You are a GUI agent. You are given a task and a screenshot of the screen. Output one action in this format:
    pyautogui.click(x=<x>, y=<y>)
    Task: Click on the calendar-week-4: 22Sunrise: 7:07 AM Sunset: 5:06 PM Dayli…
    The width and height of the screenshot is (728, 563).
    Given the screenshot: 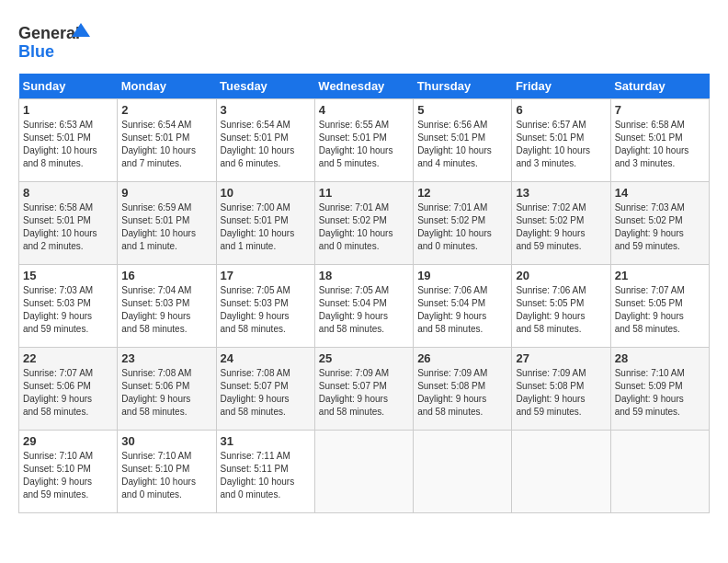 What is the action you would take?
    pyautogui.click(x=364, y=389)
    